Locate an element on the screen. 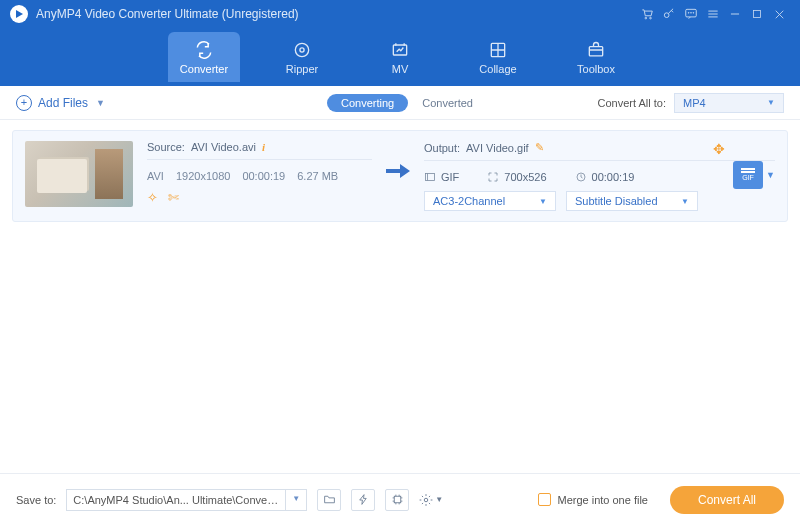 The width and height of the screenshot is (800, 525). open-folder-icon is located at coordinates (329, 500).